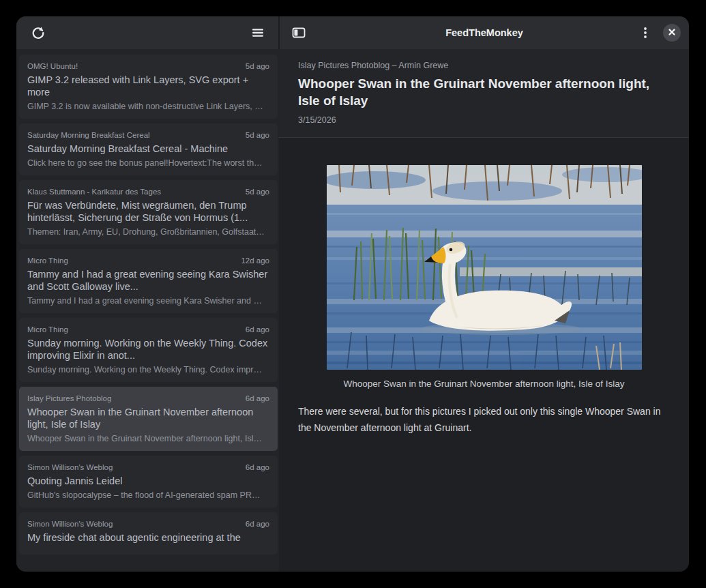 The image size is (706, 588). What do you see at coordinates (133, 66) in the screenshot?
I see `item-feed-name: OMG! Ubuntu!` at bounding box center [133, 66].